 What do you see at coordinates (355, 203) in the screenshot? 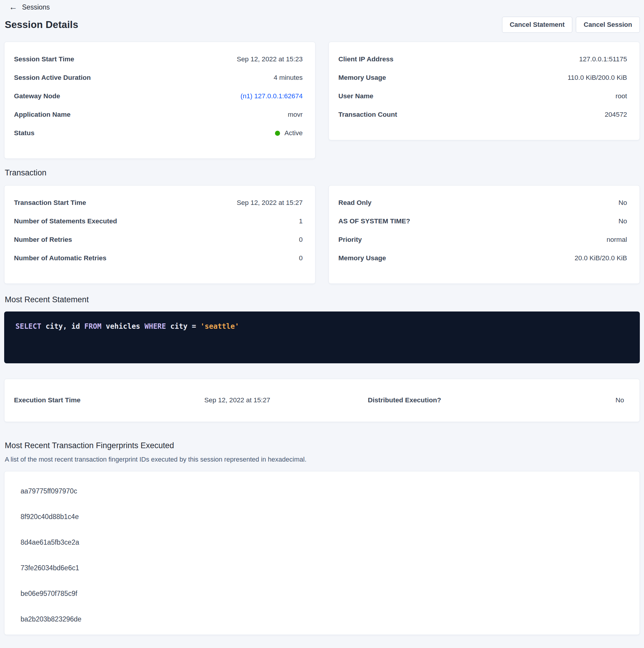
I see `info-label: Read Only` at bounding box center [355, 203].